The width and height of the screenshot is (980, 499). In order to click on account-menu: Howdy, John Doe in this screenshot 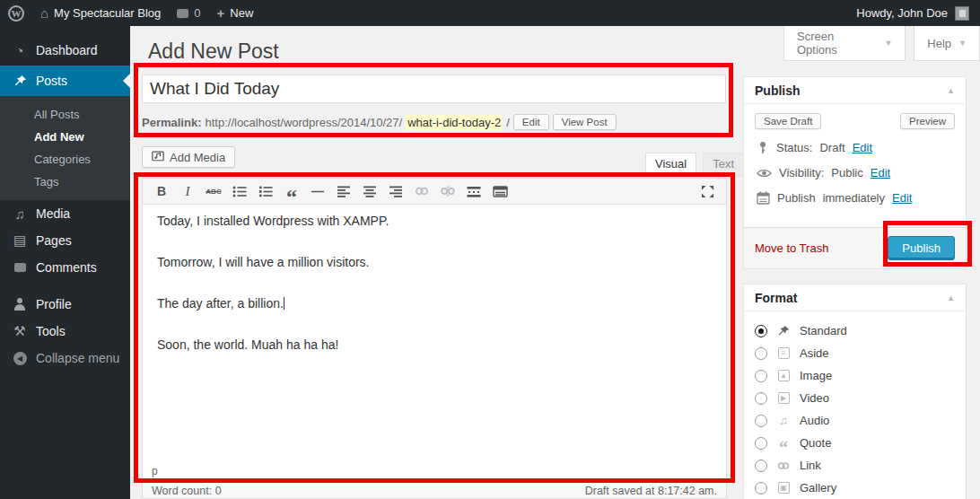, I will do `click(918, 13)`.